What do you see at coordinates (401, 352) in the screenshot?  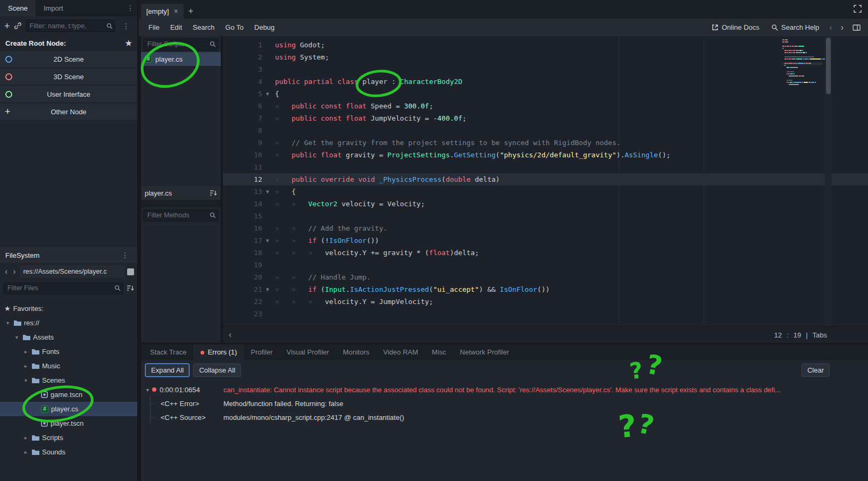 I see `debugger-tab-video-ram: Video RAM` at bounding box center [401, 352].